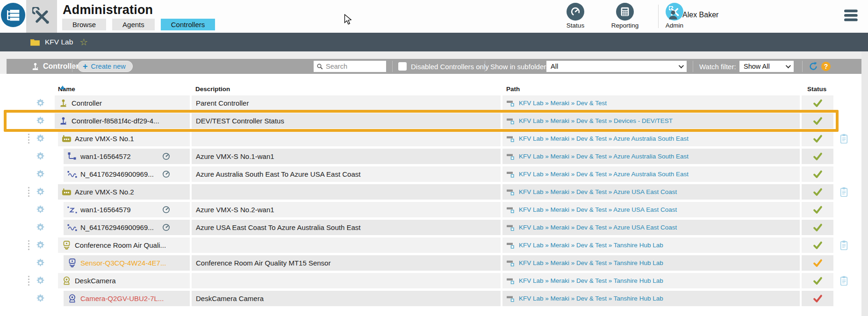 The image size is (868, 316). I want to click on camera-icon, so click(66, 281).